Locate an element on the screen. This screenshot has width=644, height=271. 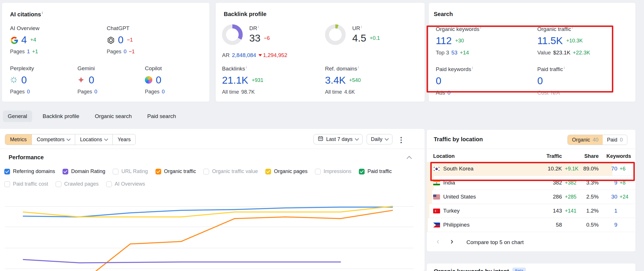
traffic-value: 286 is located at coordinates (546, 197).